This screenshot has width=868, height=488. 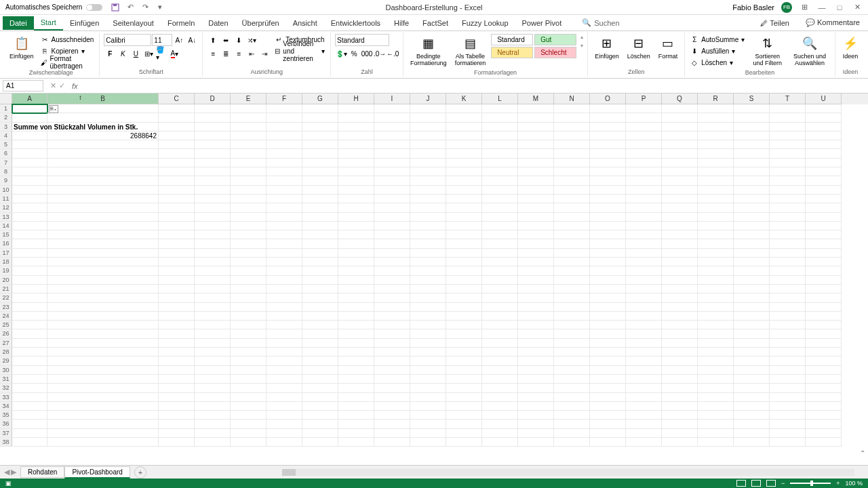 I want to click on horizontal-scrollbar, so click(x=568, y=472).